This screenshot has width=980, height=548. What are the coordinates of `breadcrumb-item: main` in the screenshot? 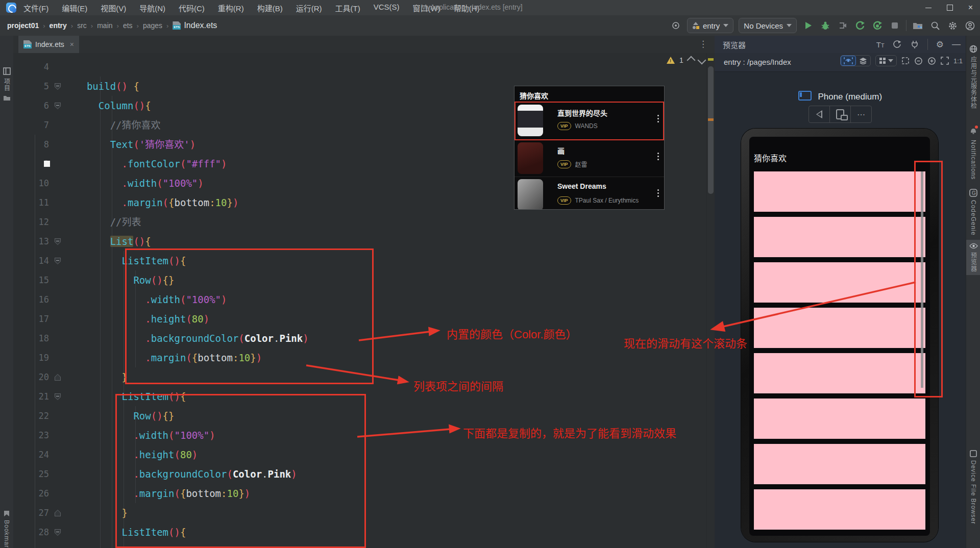 It's located at (105, 26).